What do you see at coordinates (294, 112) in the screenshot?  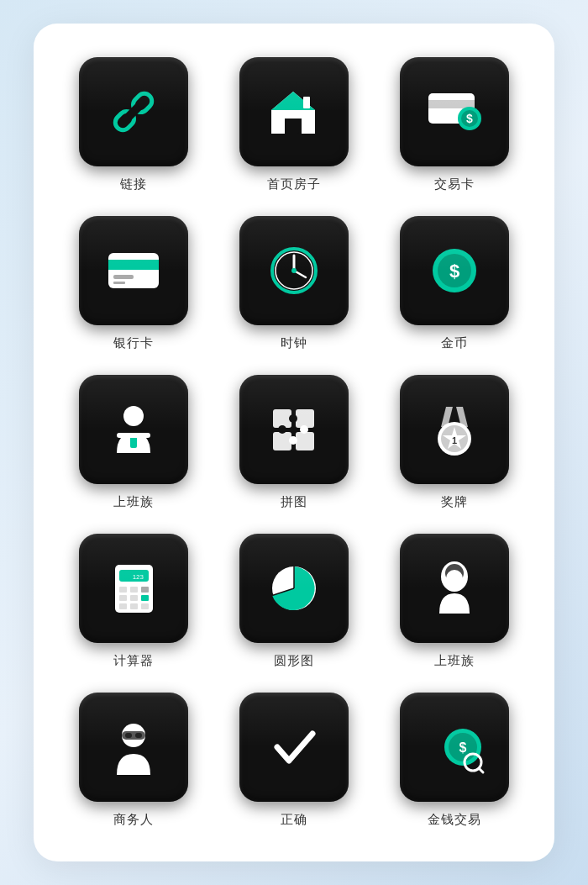 I see `icon-box-home` at bounding box center [294, 112].